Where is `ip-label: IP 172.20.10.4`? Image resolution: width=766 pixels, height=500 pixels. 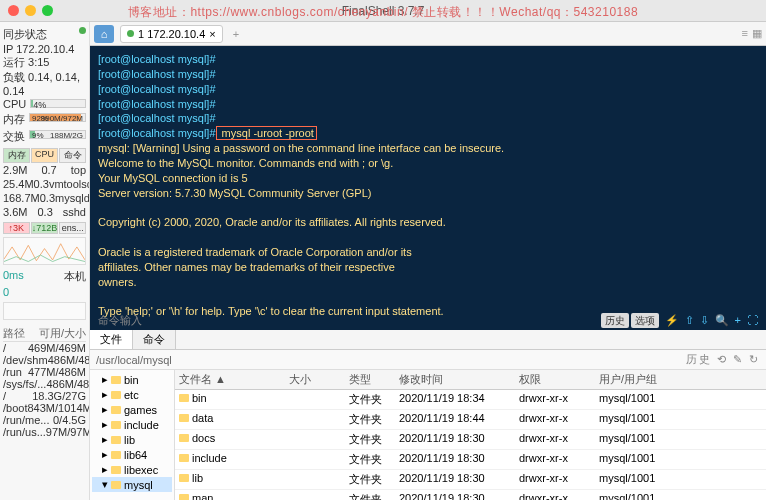
ip-label: IP 172.20.10.4 is located at coordinates (44, 49).